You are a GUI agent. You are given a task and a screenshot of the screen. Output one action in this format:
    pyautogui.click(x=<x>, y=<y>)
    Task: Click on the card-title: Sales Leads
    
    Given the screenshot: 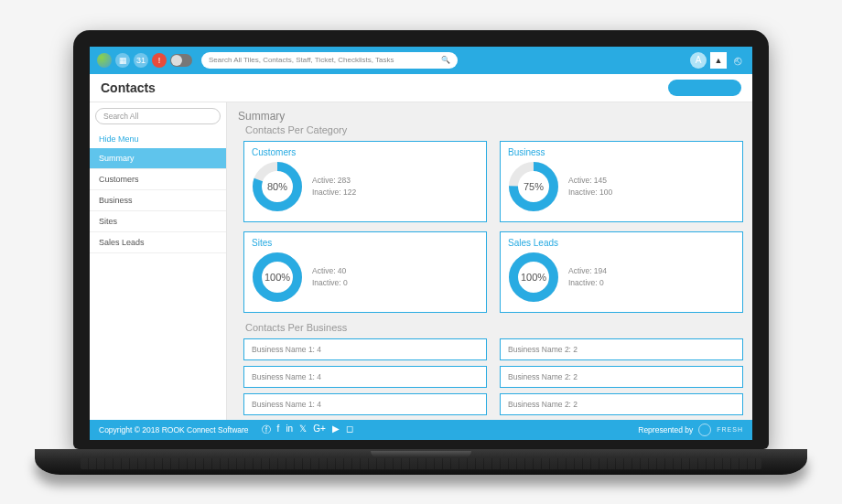 What is the action you would take?
    pyautogui.click(x=621, y=243)
    